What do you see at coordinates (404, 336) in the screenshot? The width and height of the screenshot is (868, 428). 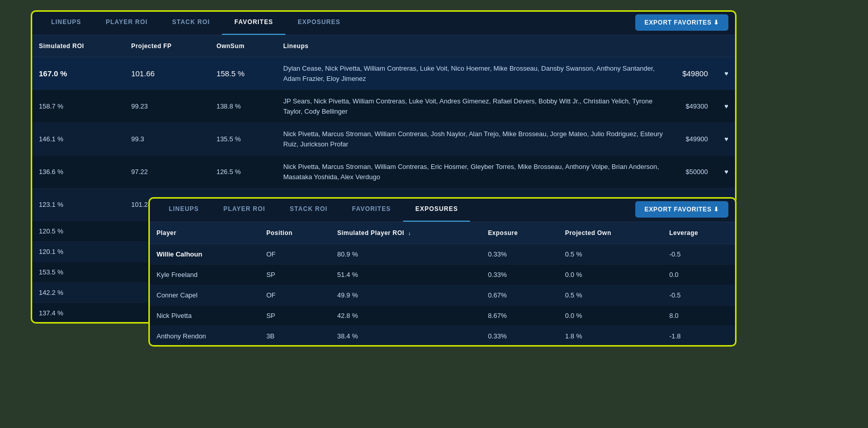 I see `roi-cell: 38.4 %` at bounding box center [404, 336].